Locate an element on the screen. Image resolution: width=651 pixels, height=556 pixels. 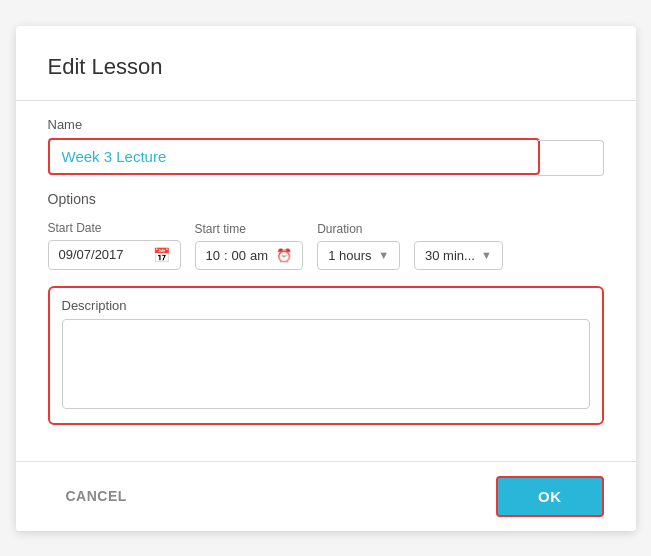
time-minute: 00 is located at coordinates (239, 256).